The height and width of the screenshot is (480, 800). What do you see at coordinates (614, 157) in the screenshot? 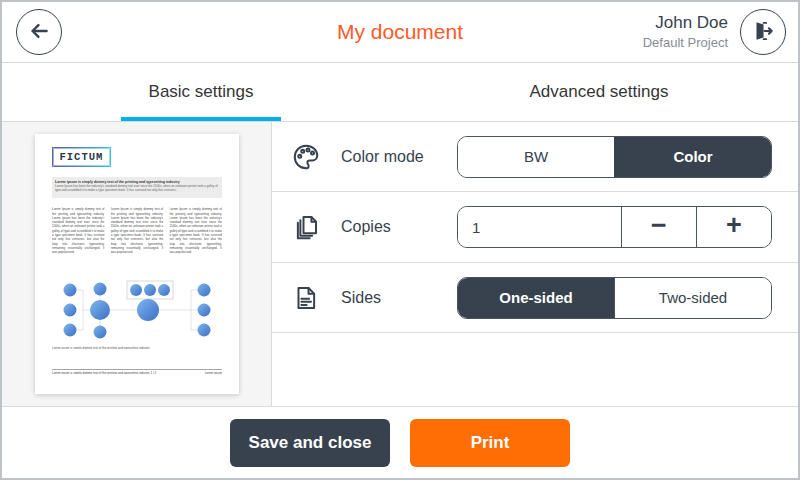
I see `color-mode-toggle: BW Color` at bounding box center [614, 157].